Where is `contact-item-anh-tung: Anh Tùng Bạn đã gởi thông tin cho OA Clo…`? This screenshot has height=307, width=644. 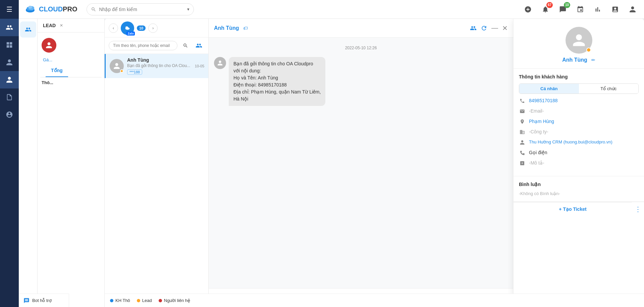
contact-item-anh-tung: Anh Tùng Bạn đã gởi thông tin cho OA Clo… is located at coordinates (156, 66).